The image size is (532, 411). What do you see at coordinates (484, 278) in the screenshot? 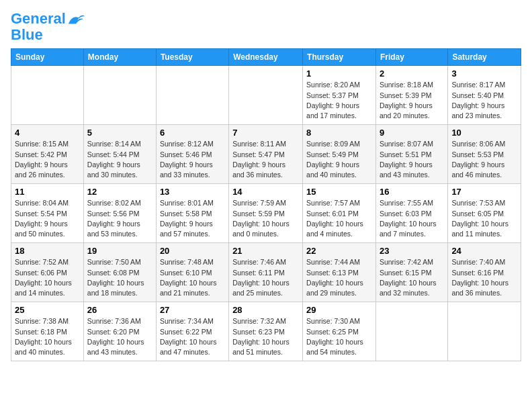
I see `day-info: Sunrise: 7:40 AM Sunset: 6:16 PM Dayligh…` at bounding box center [484, 278].